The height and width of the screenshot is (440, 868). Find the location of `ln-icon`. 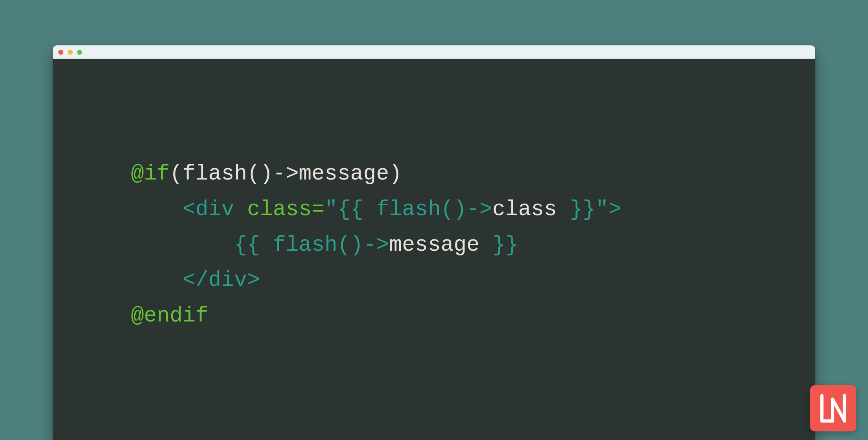

ln-icon is located at coordinates (833, 408).